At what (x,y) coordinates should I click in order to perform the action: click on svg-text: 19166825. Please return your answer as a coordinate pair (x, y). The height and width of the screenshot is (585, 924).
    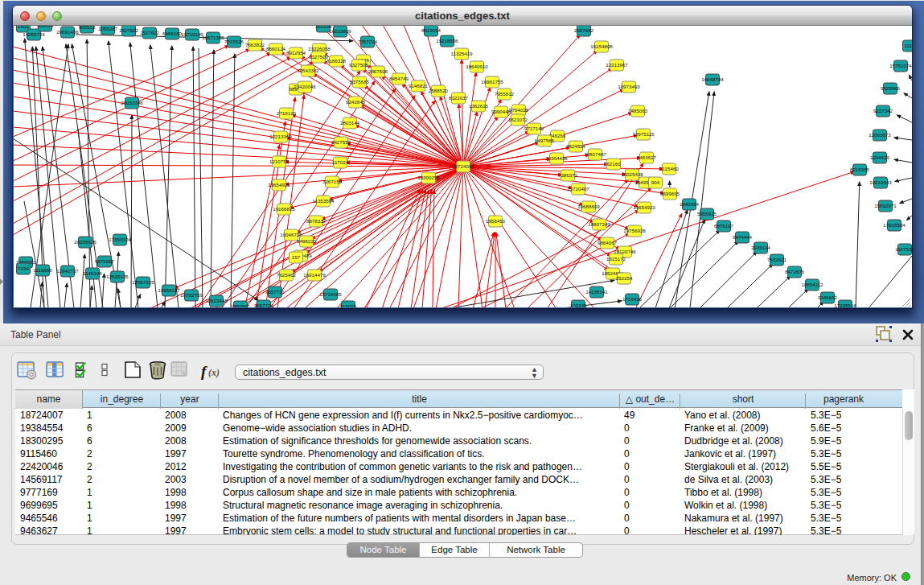
    Looking at the image, I should click on (284, 209).